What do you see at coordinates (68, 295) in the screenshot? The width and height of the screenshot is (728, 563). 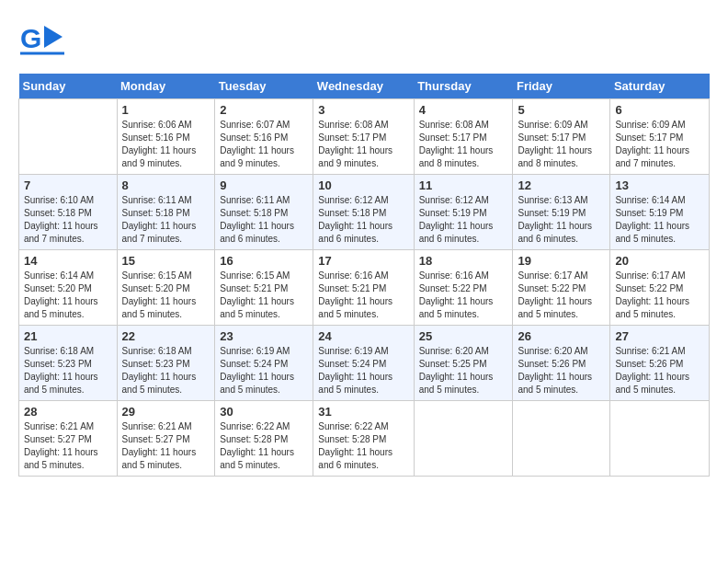 I see `day-detail: Sunrise: 6:14 AM Sunset: 5:20 PM Dayligh…` at bounding box center [68, 295].